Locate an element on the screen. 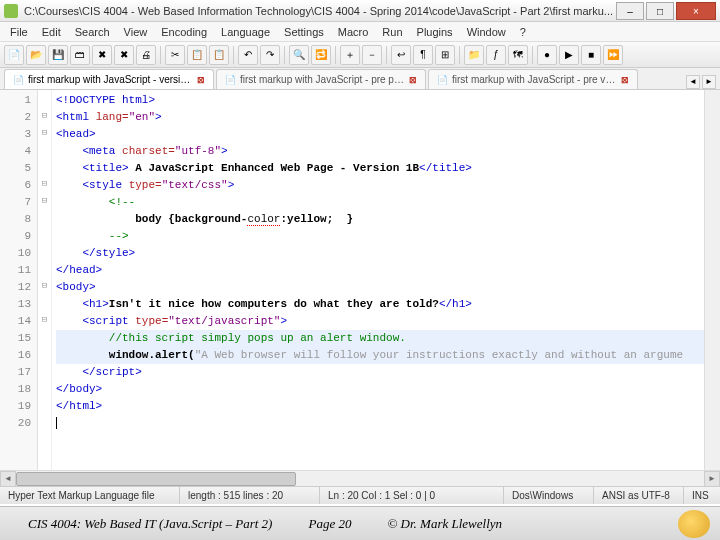 Image resolution: width=720 pixels, height=540 pixels. function-list-icon: ƒ is located at coordinates (496, 55).